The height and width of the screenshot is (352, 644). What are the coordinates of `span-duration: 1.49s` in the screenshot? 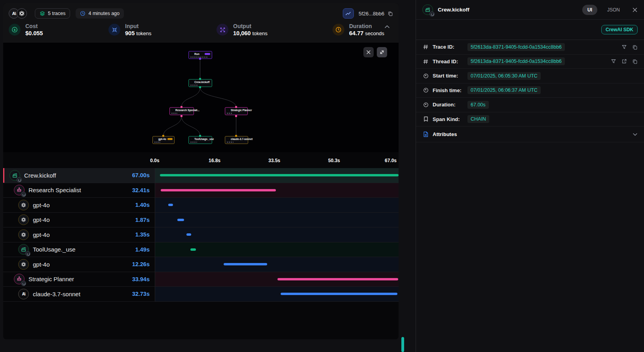 It's located at (142, 250).